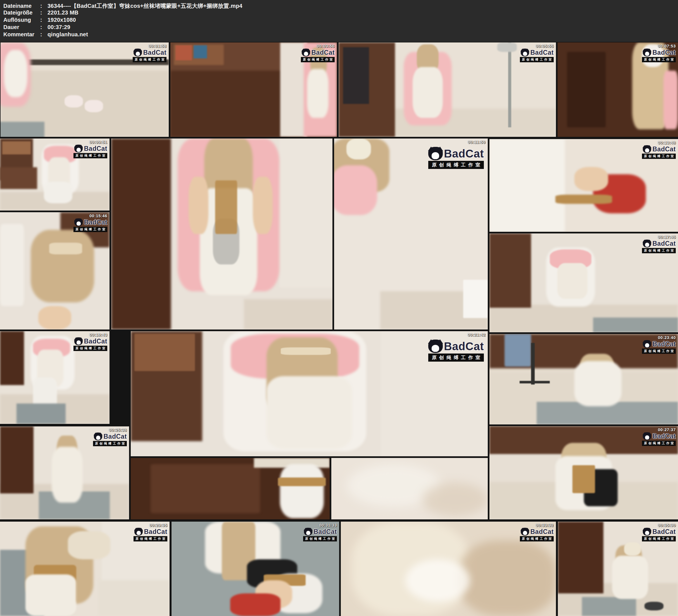  What do you see at coordinates (309, 394) in the screenshot?
I see `frame-00-21-42: 00:21:42BadCat原创绳缚工作室` at bounding box center [309, 394].